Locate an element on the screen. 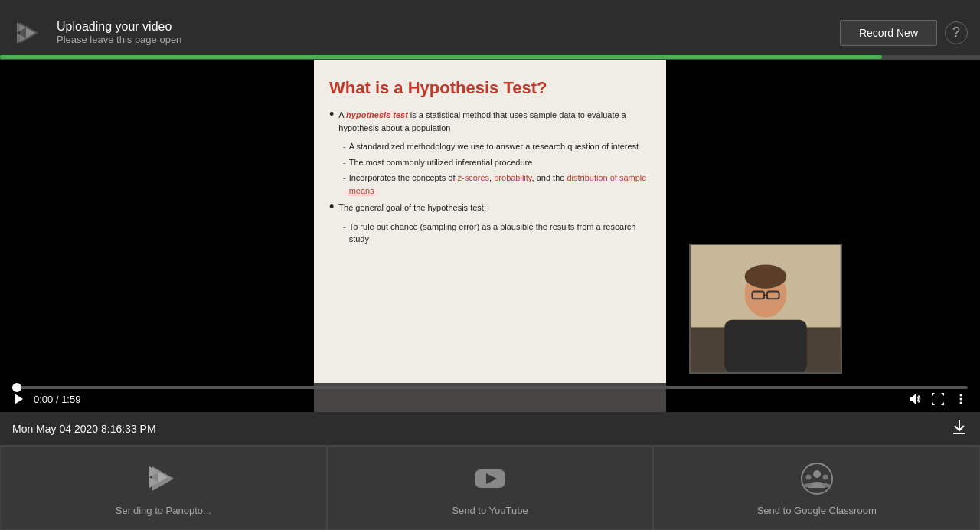 The image size is (980, 530). more-options-button is located at coordinates (961, 399).